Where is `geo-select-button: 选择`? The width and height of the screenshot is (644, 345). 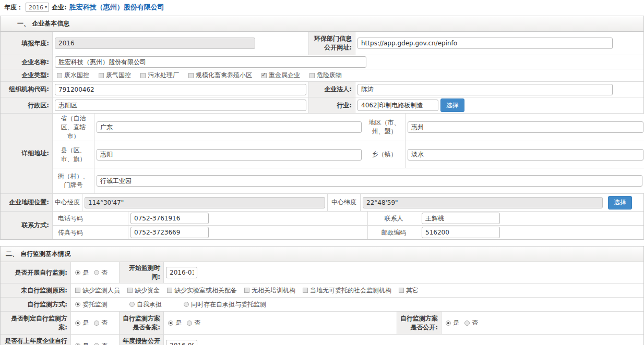 geo-select-button: 选择 is located at coordinates (620, 203).